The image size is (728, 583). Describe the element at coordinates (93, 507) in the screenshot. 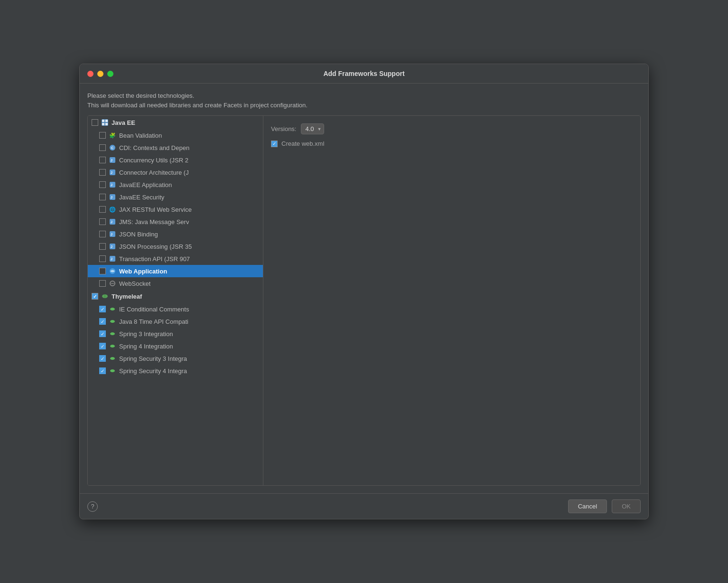

I see `footer-left: ?` at that location.